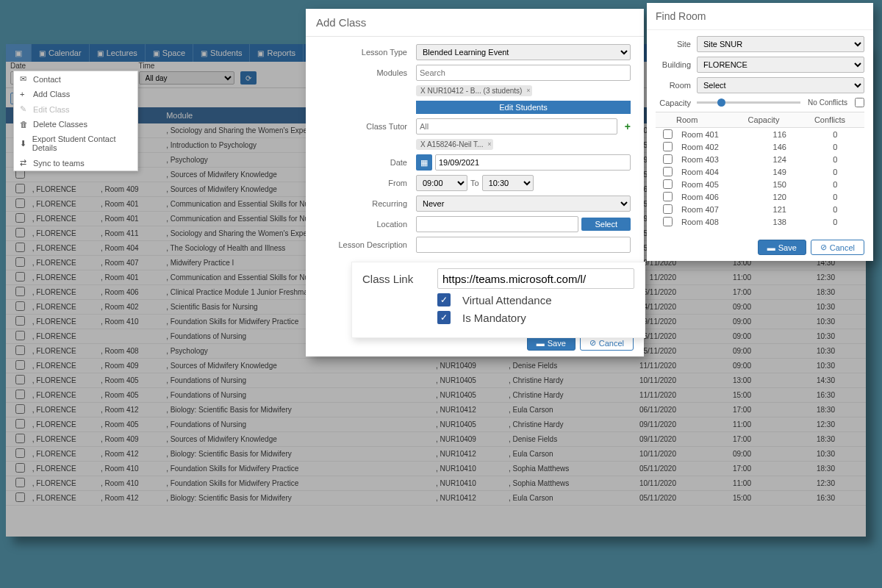 This screenshot has height=588, width=882. I want to click on context-menu: ✉Contact+Add Class✎Edit Class🗑Delete Cla…, so click(76, 121).